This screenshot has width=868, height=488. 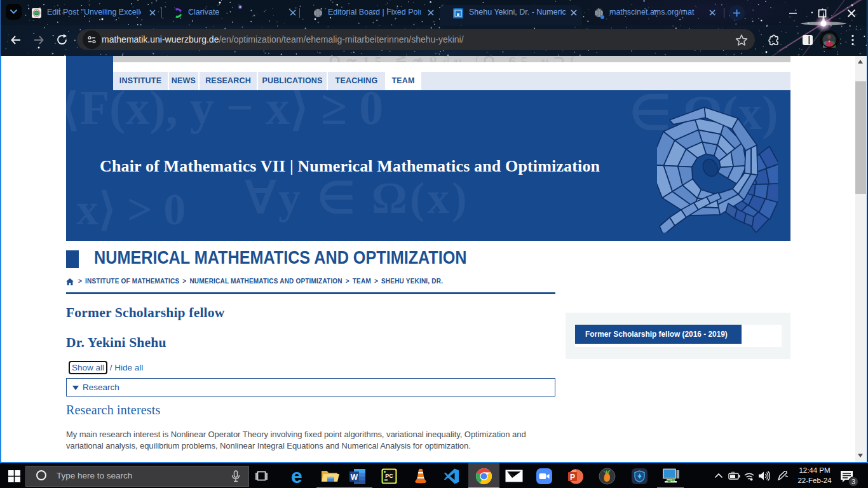 I want to click on svg-text: 3, so click(x=853, y=482).